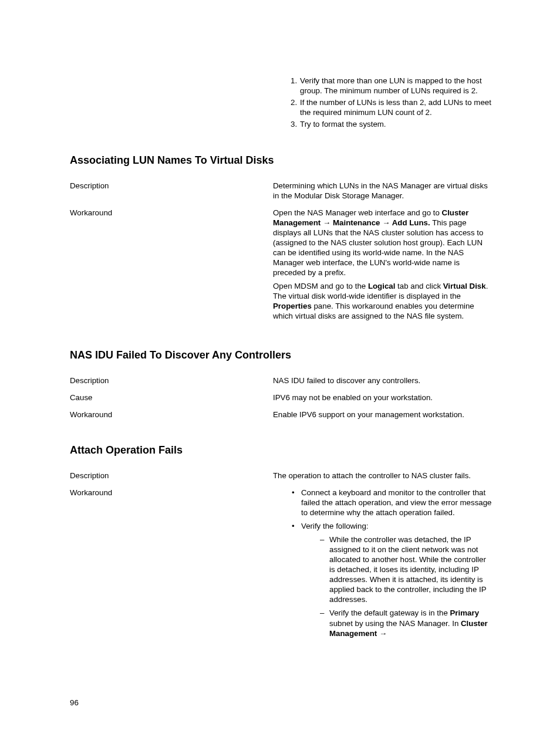  Describe the element at coordinates (383, 566) in the screenshot. I see `content-workaround: Connect a keyboard and monitor to the co…` at that location.